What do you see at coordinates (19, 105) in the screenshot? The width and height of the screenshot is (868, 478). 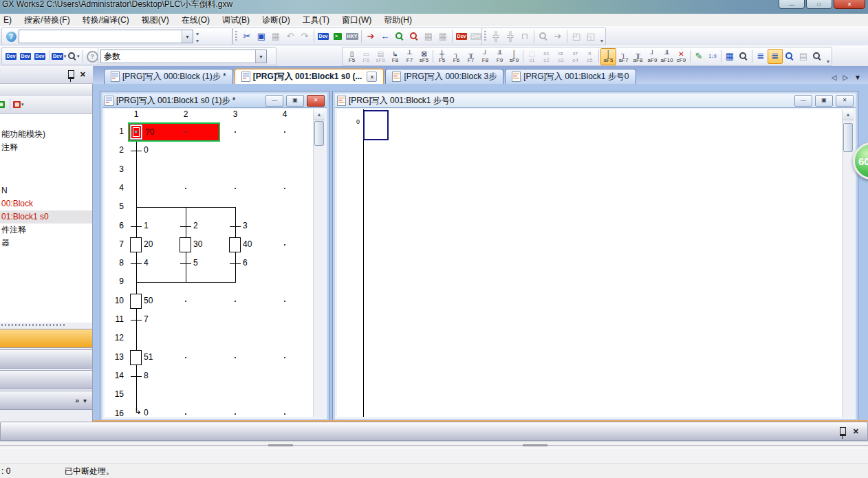 I see `project-sort-icon: ▤▾` at bounding box center [19, 105].